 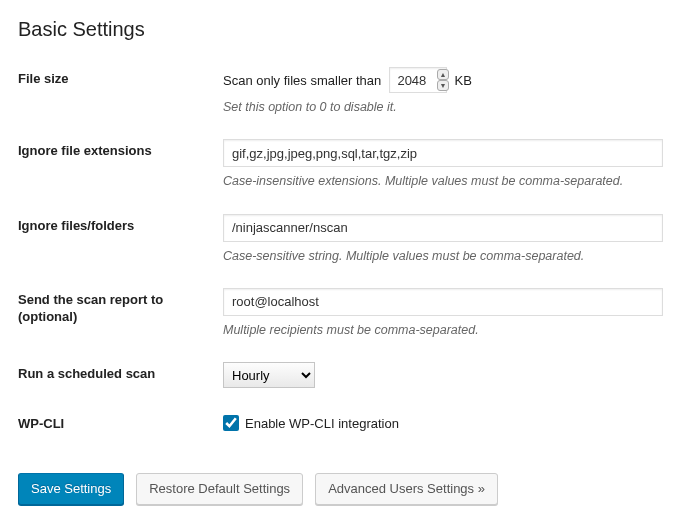 I want to click on label-report-to: Send the scan report to (optional), so click(x=120, y=307).